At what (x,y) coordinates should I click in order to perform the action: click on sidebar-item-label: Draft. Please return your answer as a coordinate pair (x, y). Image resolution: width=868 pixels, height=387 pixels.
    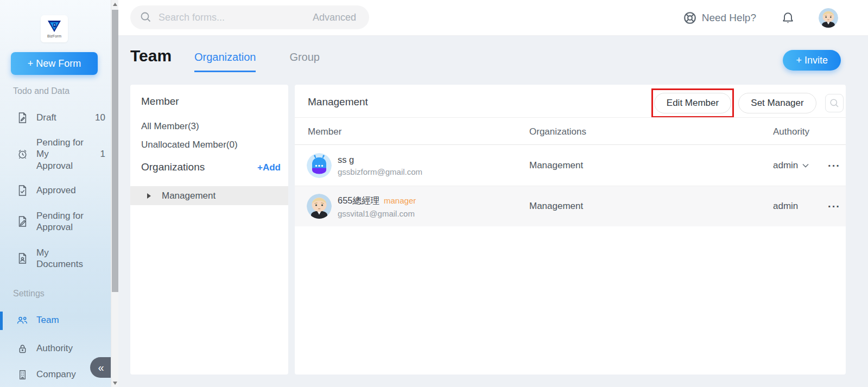
    Looking at the image, I should click on (61, 117).